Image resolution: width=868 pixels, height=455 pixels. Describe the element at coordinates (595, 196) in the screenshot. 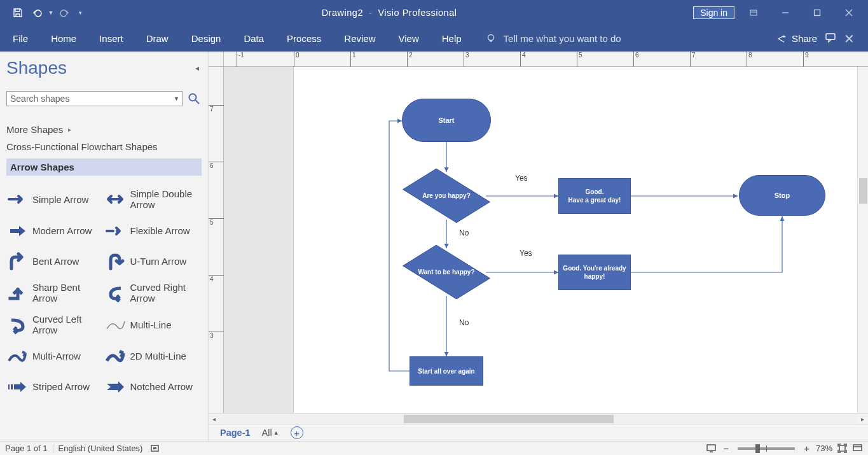

I see `shape-process-good-day: Good.Have a great day!` at that location.